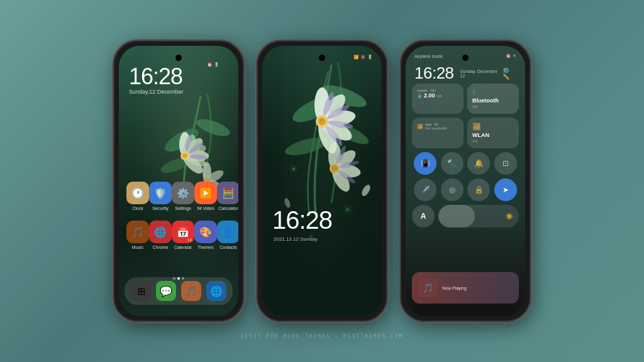 The image size is (644, 362). I want to click on app-music: 🎵 Music, so click(138, 235).